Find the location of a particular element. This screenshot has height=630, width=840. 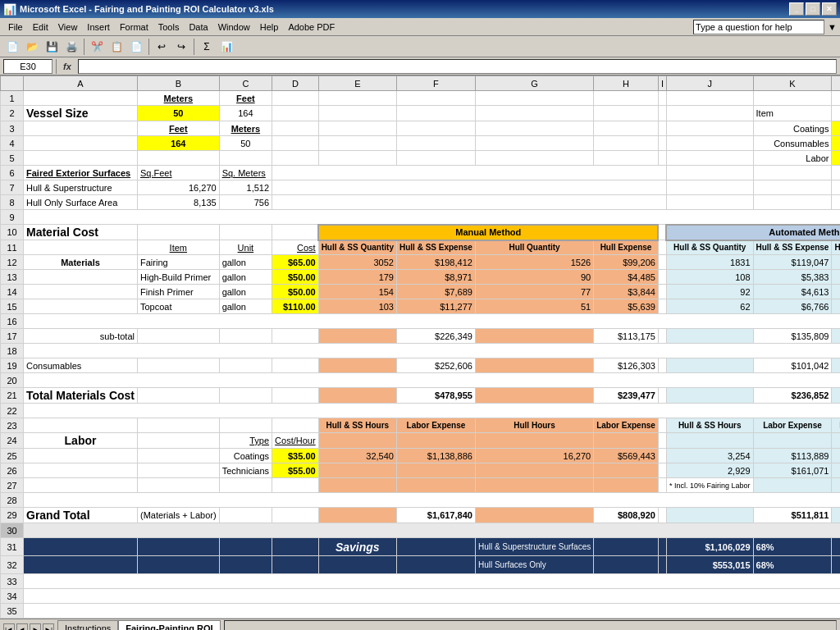

cell-L3: 0.6 is located at coordinates (836, 129).